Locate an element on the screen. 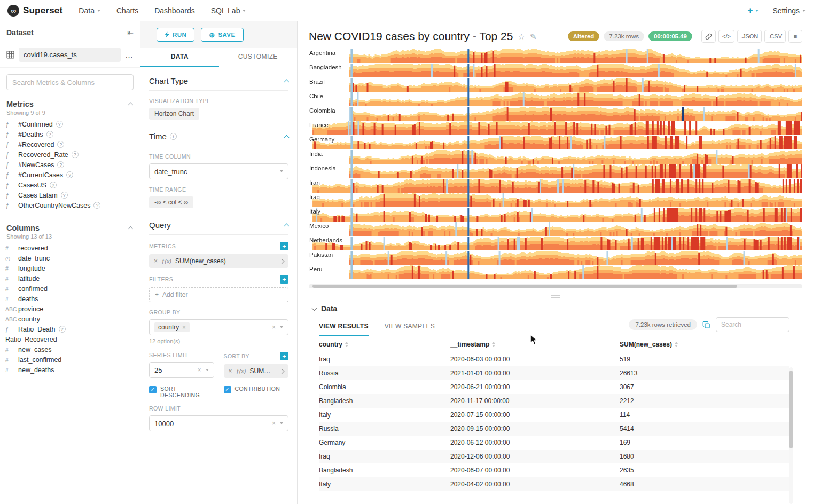 Image resolution: width=813 pixels, height=504 pixels. horizon-row: Iraq is located at coordinates (556, 201).